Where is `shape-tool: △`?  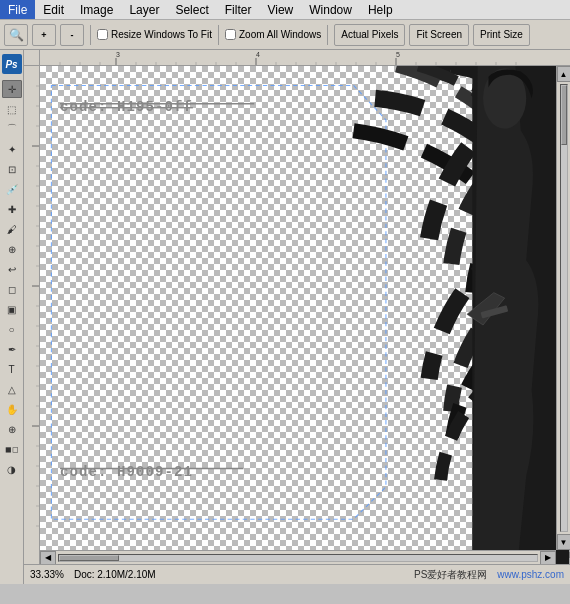
shape-tool: △ is located at coordinates (12, 389).